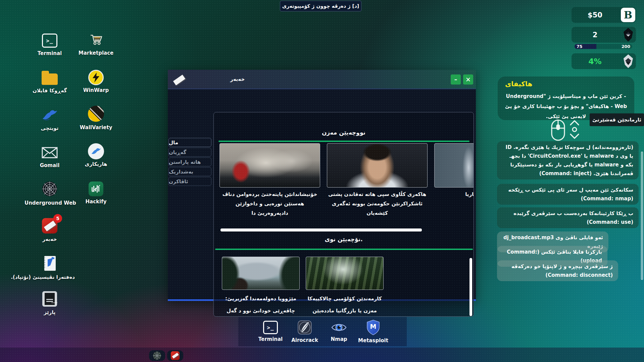  I want to click on step-inject: (ئارەزوومەندانە) ل سوچەكا نزيك يا هێزى ب…, so click(568, 160).